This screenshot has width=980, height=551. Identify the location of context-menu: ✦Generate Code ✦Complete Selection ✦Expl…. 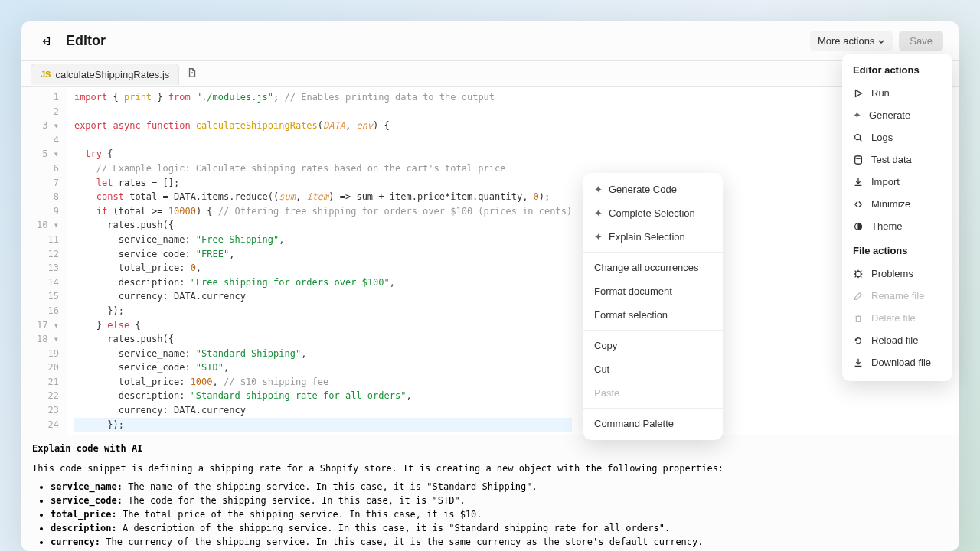
(653, 306).